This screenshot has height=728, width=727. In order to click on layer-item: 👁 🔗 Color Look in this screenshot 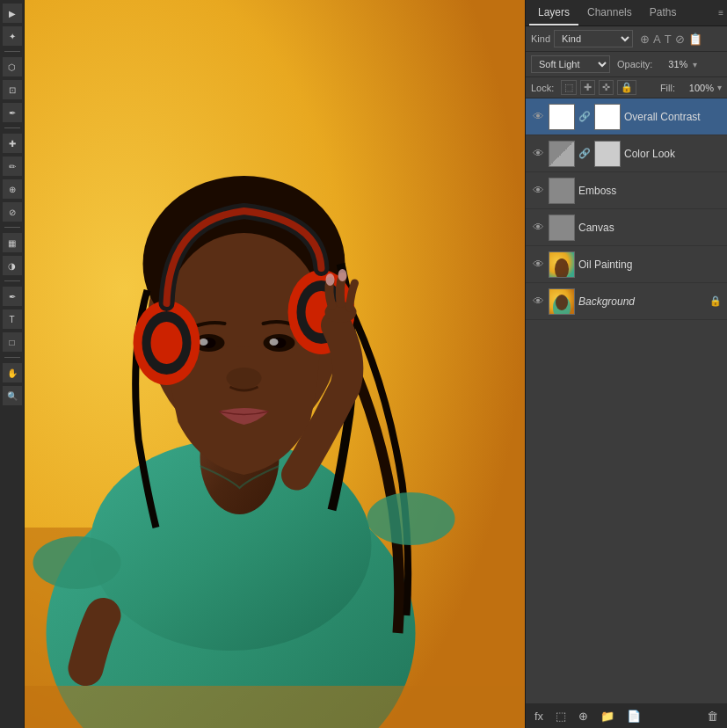, I will do `click(626, 154)`.